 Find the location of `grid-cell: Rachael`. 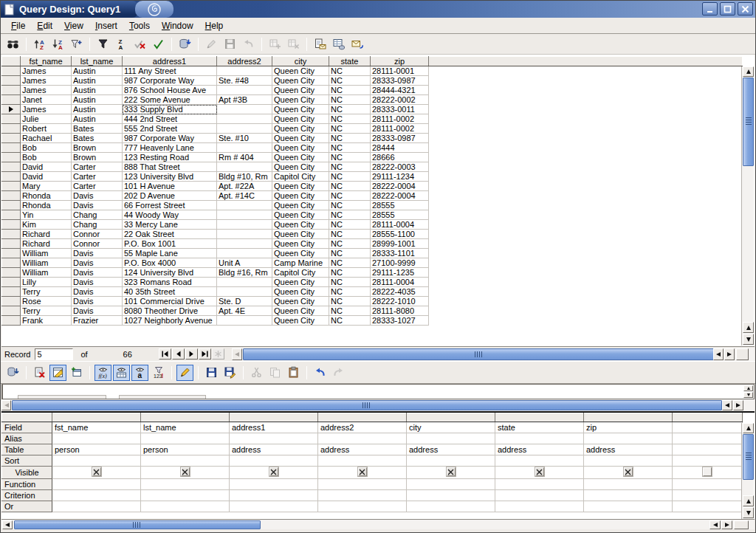

grid-cell: Rachael is located at coordinates (46, 139).